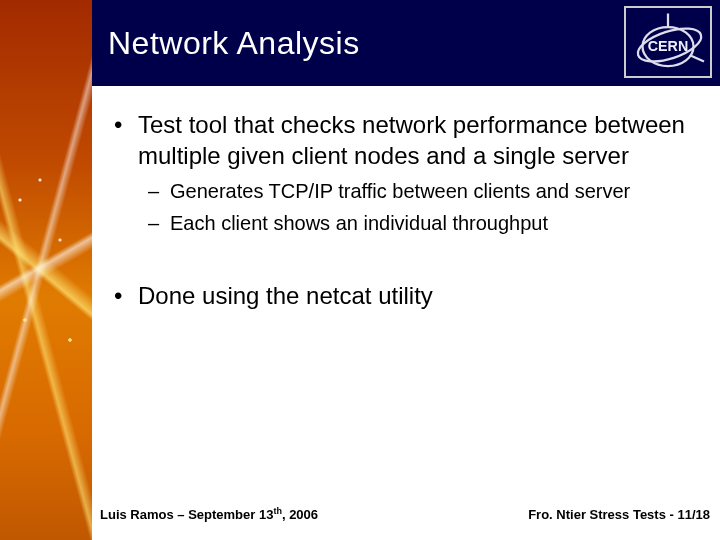 The width and height of the screenshot is (720, 540). Describe the element at coordinates (209, 514) in the screenshot. I see `footer-left: Luis Ramos – September 13th, 2006` at that location.